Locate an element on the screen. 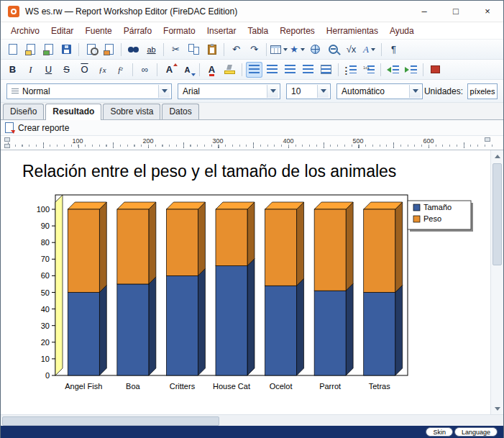  new-document-button is located at coordinates (13, 50).